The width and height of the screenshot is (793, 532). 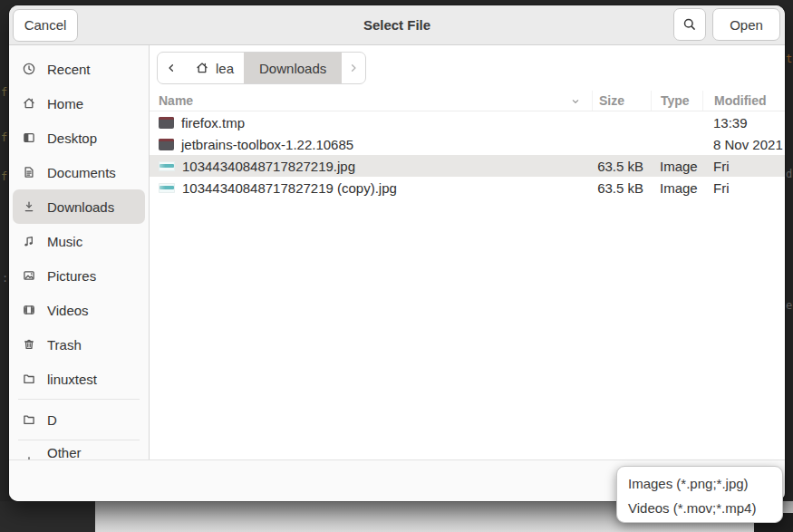 What do you see at coordinates (293, 68) in the screenshot?
I see `breadcrumb-current-segment: Downloads` at bounding box center [293, 68].